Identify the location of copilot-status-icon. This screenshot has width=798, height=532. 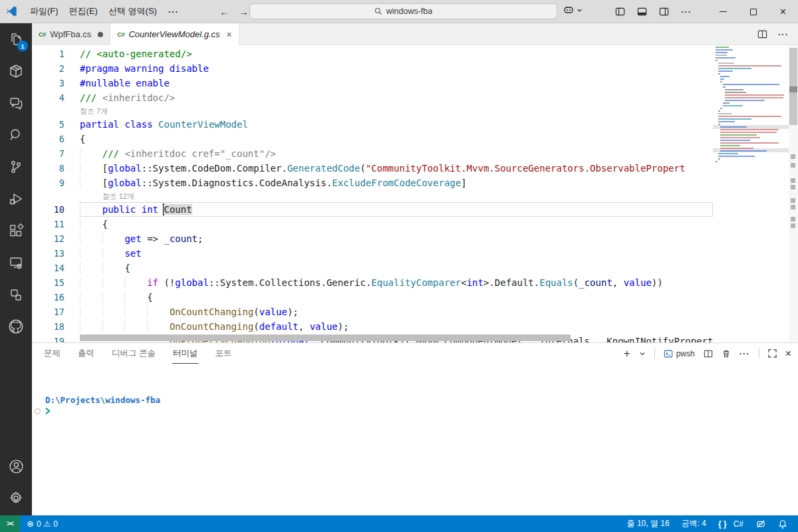
(761, 524).